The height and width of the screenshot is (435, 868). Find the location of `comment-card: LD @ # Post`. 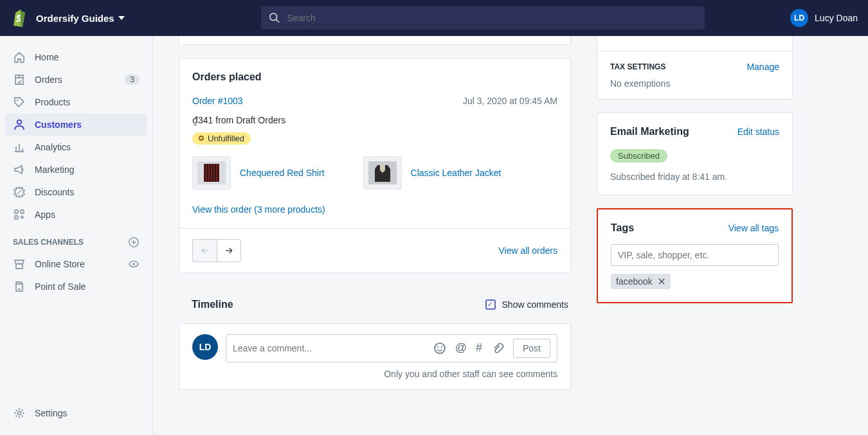

comment-card: LD @ # Post is located at coordinates (375, 357).